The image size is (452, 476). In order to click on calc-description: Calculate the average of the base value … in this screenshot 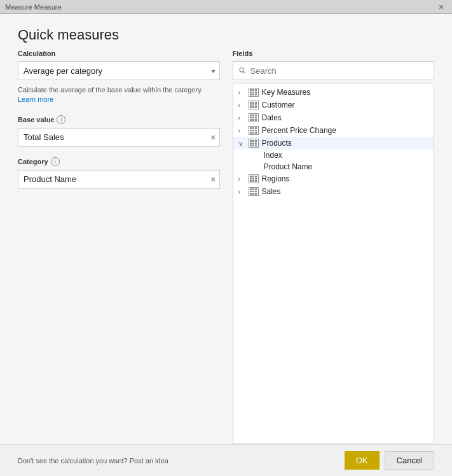, I will do `click(119, 95)`.